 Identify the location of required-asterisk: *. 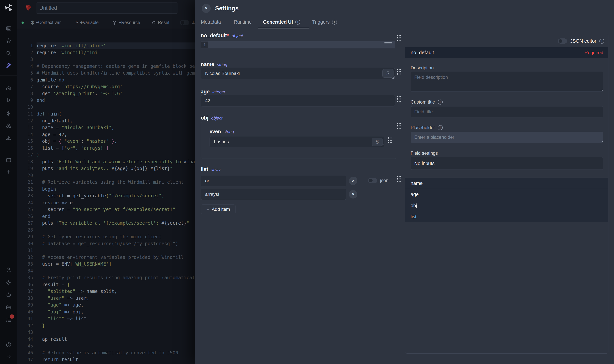
(228, 36).